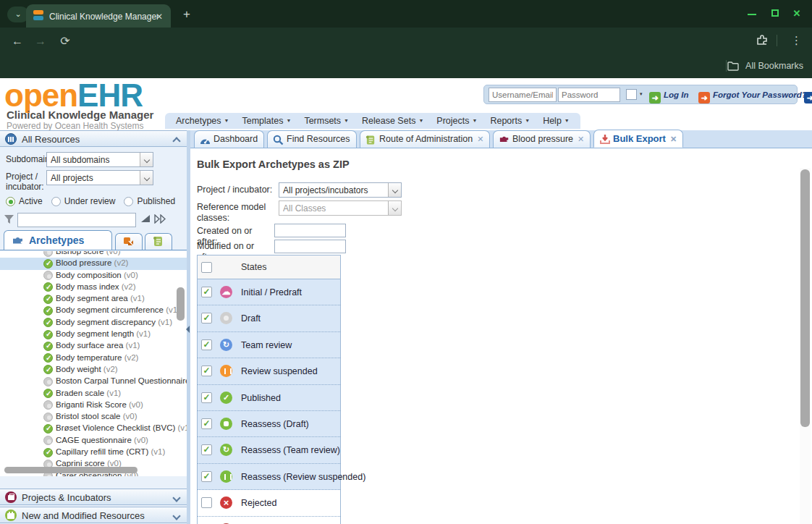  What do you see at coordinates (77, 220) in the screenshot?
I see `tree-filter-input` at bounding box center [77, 220].